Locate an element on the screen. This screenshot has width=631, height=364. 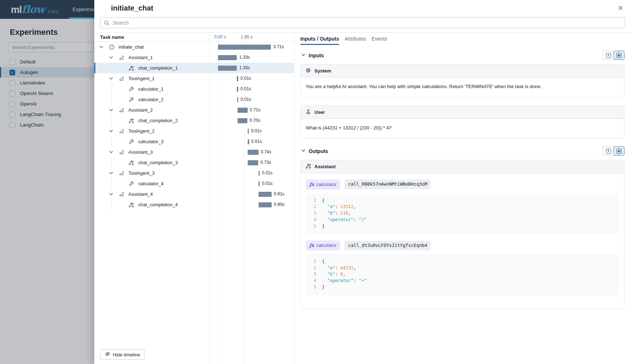
timeline-row: 0.90s is located at coordinates (252, 204).